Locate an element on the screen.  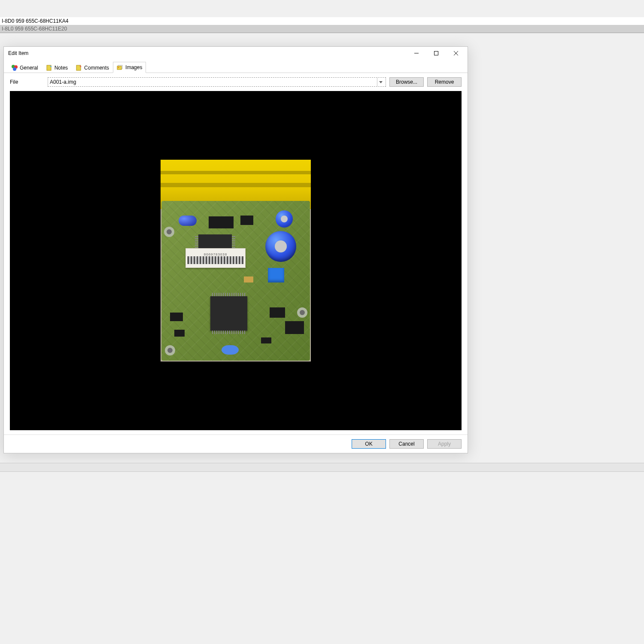
list-item: I-8L0 959 655C-68HC11E20 is located at coordinates (322, 29).